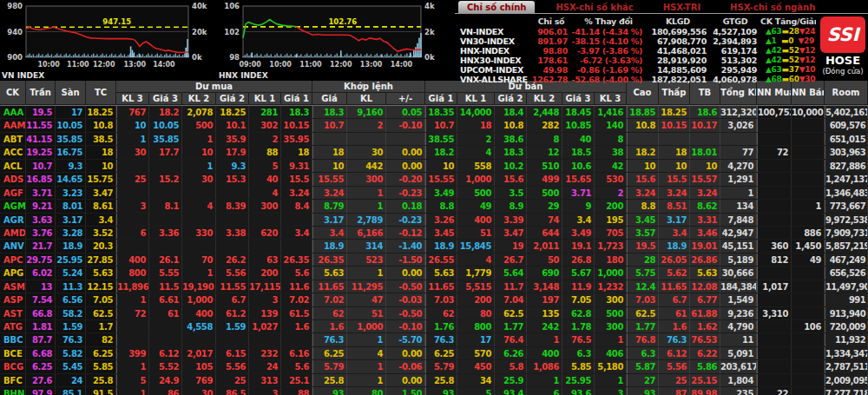 The image size is (868, 395). Describe the element at coordinates (434, 125) in the screenshot. I see `board-row-AAM: AAM11.5510.0510.81010.0550010.130210.151…` at that location.